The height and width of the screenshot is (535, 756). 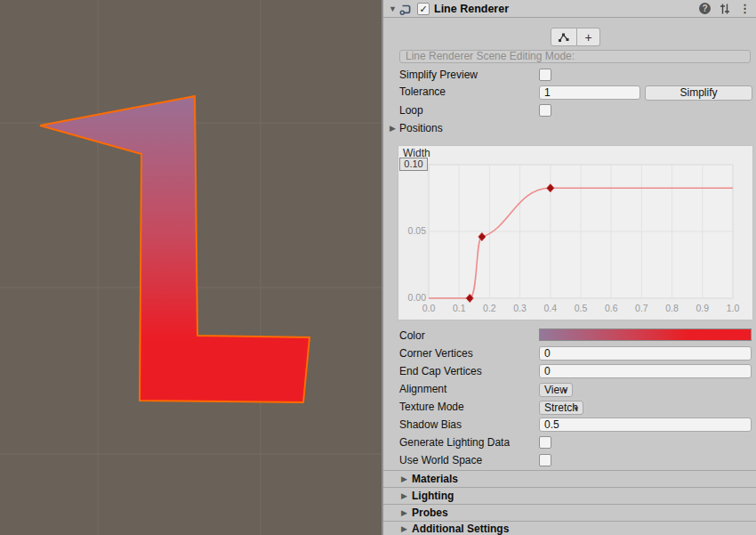 What do you see at coordinates (564, 37) in the screenshot?
I see `edit-points-icon` at bounding box center [564, 37].